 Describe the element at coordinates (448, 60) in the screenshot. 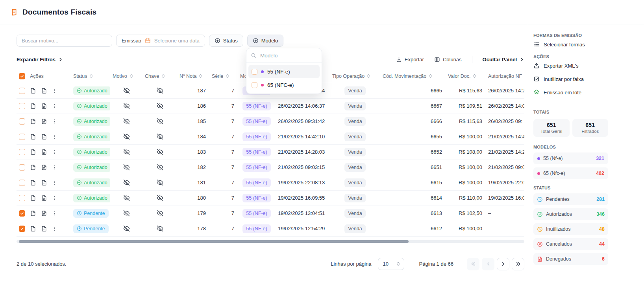

I see `columns-button: Colunas` at that location.